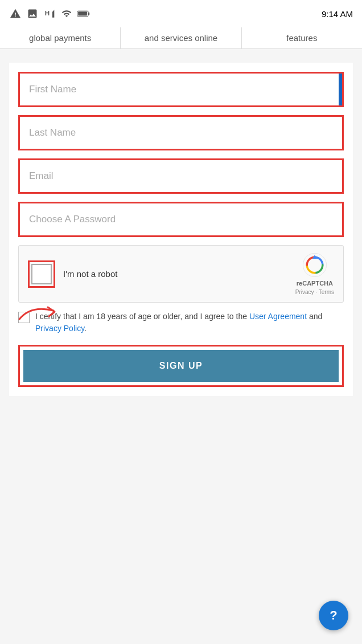 The height and width of the screenshot is (644, 362). What do you see at coordinates (181, 133) in the screenshot?
I see `last-name-input` at bounding box center [181, 133].